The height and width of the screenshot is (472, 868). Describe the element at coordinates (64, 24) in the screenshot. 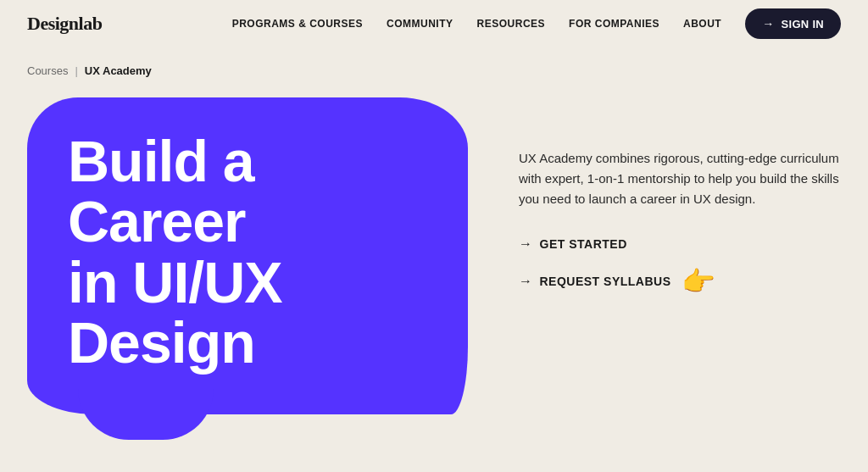

I see `site-logo: Designlab` at that location.